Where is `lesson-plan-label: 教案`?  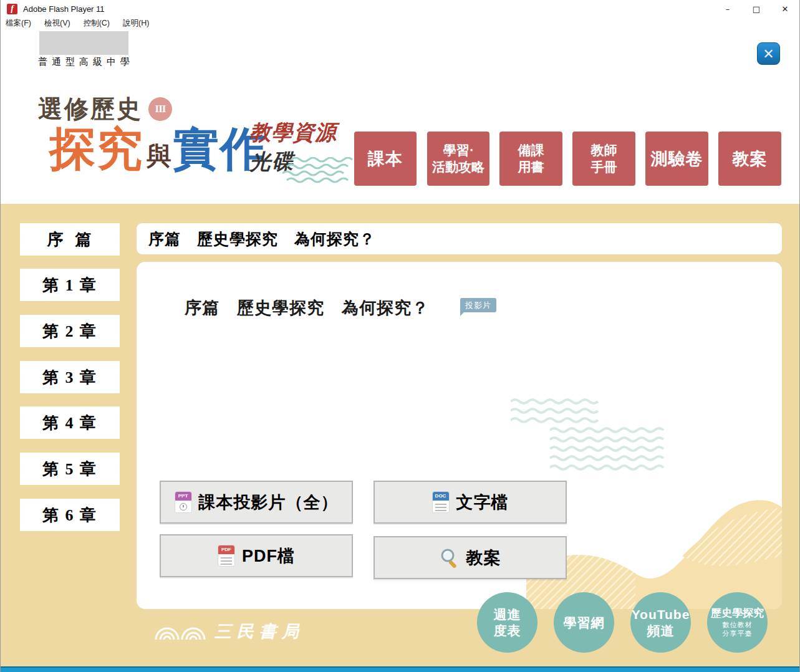 lesson-plan-label: 教案 is located at coordinates (484, 558).